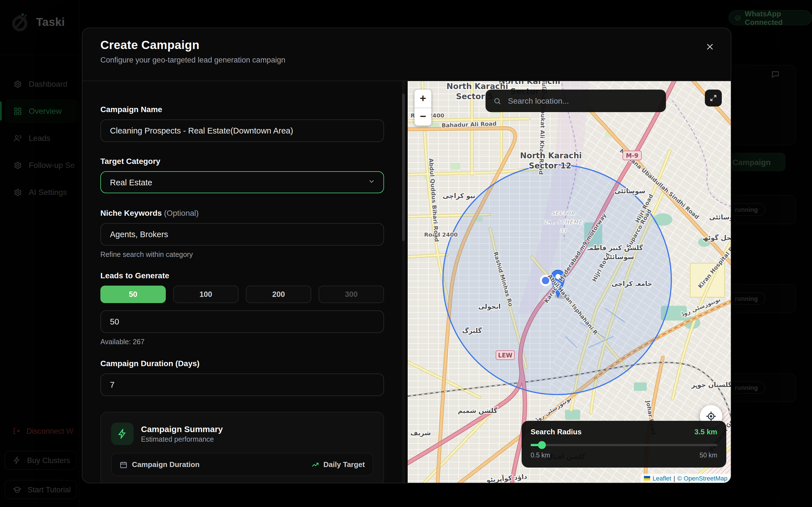 The height and width of the screenshot is (507, 812). What do you see at coordinates (242, 131) in the screenshot?
I see `campaign-name-input` at bounding box center [242, 131].